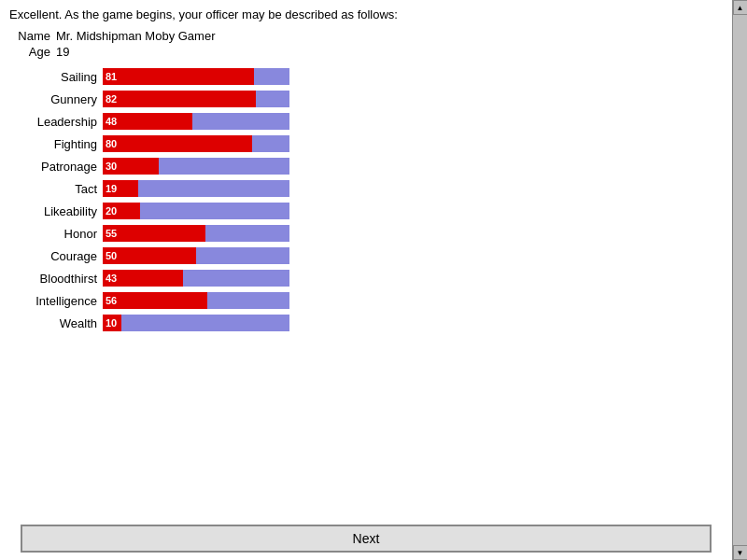  Describe the element at coordinates (196, 189) in the screenshot. I see `stat-bar-container: 19` at that location.